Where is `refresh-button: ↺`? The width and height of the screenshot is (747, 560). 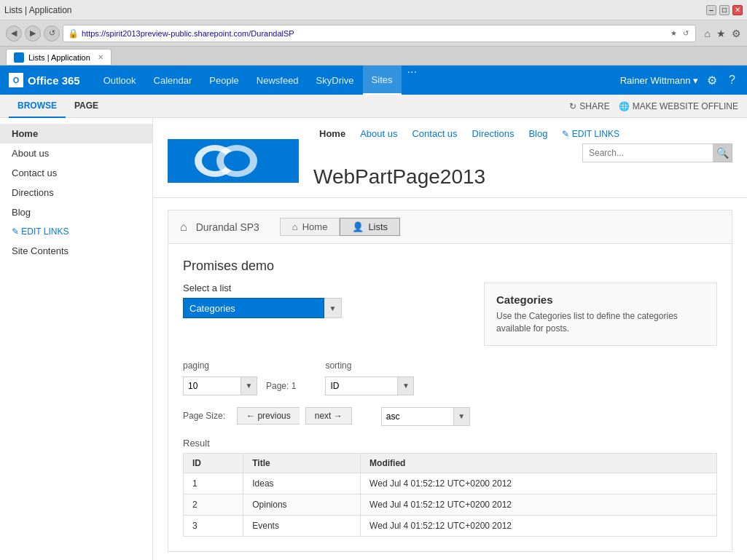
refresh-button: ↺ is located at coordinates (52, 33).